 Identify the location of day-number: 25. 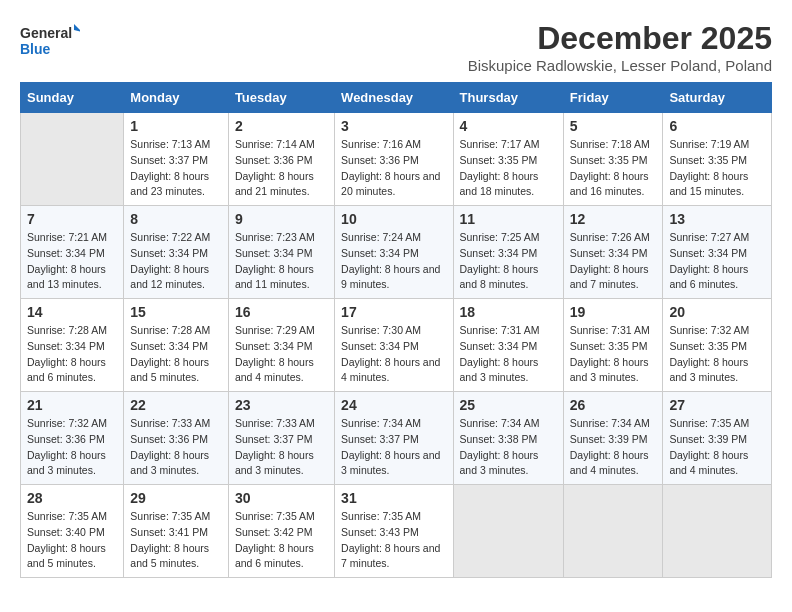
(508, 405).